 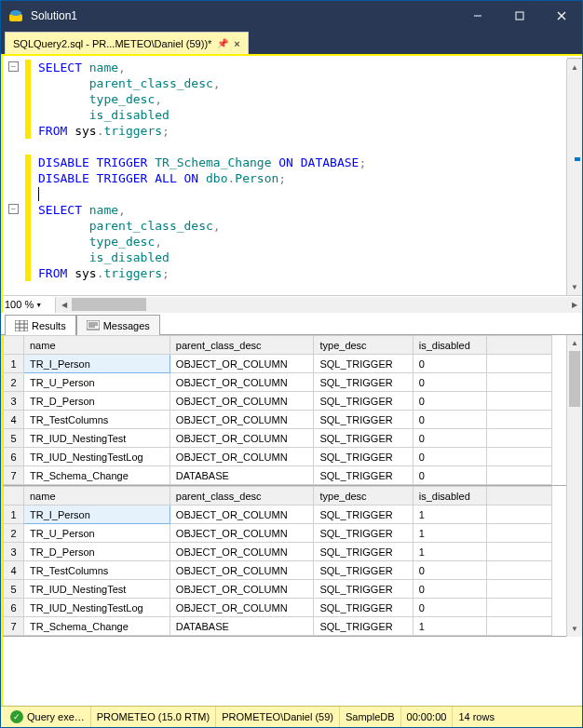 What do you see at coordinates (574, 486) in the screenshot?
I see `results-vertical-scrollbar: ▲ ▼` at bounding box center [574, 486].